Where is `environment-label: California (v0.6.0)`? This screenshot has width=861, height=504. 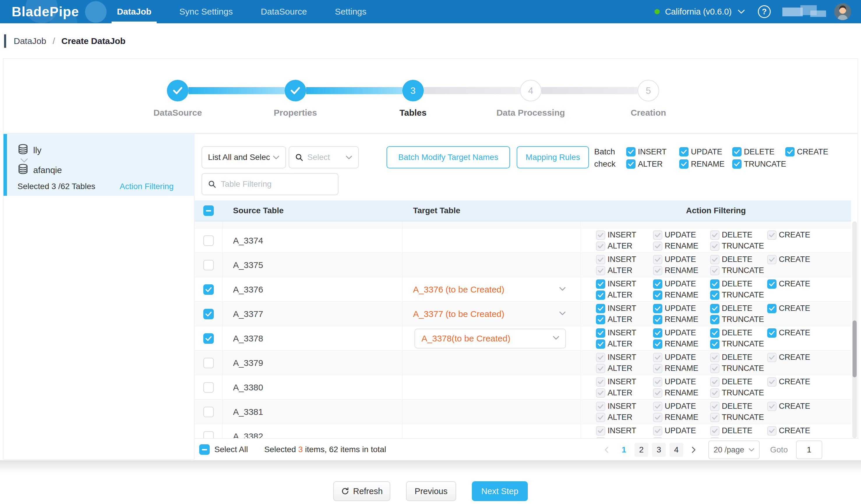
environment-label: California (v0.6.0) is located at coordinates (698, 12).